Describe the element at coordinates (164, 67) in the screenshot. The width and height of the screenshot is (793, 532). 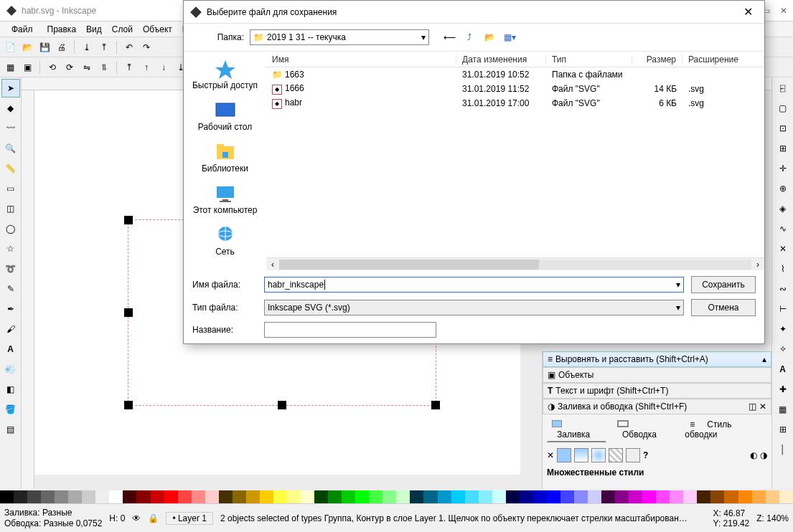
I see `lower-icon: ↓` at that location.